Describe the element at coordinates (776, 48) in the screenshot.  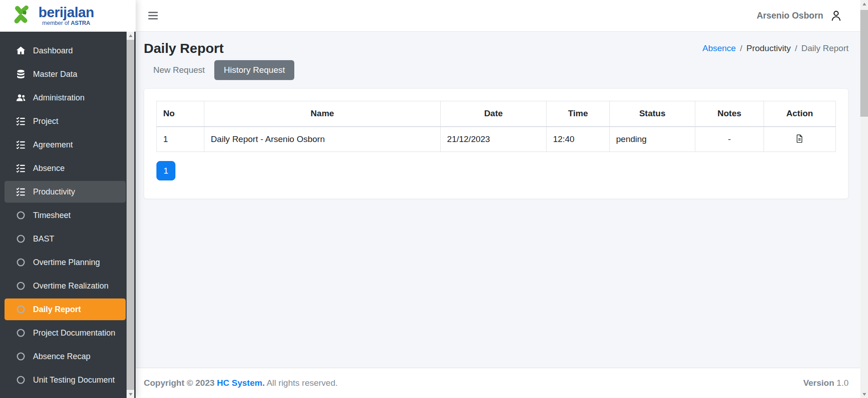
I see `breadcrumb: Absence/Productivity/Daily Report` at that location.